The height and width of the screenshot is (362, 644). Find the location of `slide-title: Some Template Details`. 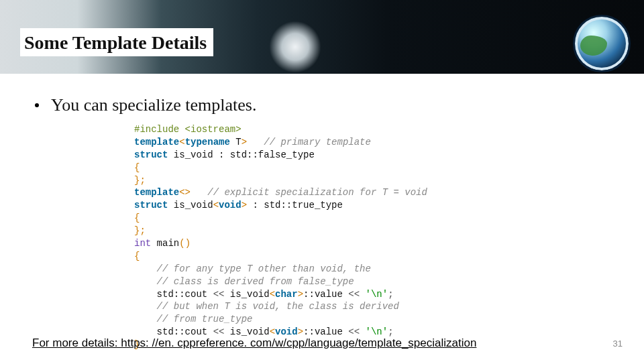

slide-title: Some Template Details is located at coordinates (117, 42).